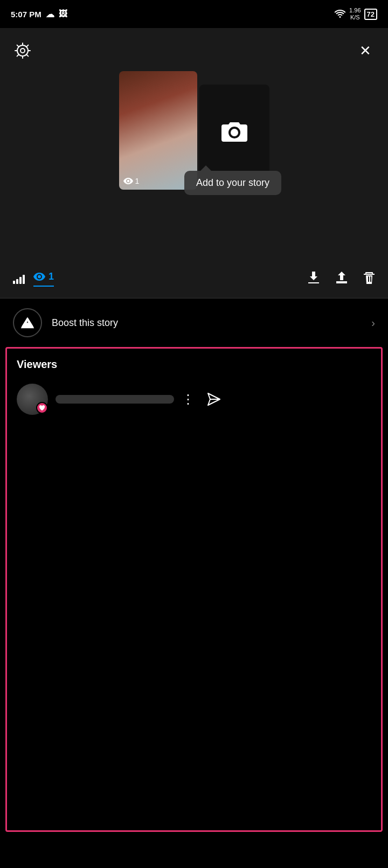 The width and height of the screenshot is (388, 868). What do you see at coordinates (51, 277) in the screenshot?
I see `toolbar-view-count: 1` at bounding box center [51, 277].